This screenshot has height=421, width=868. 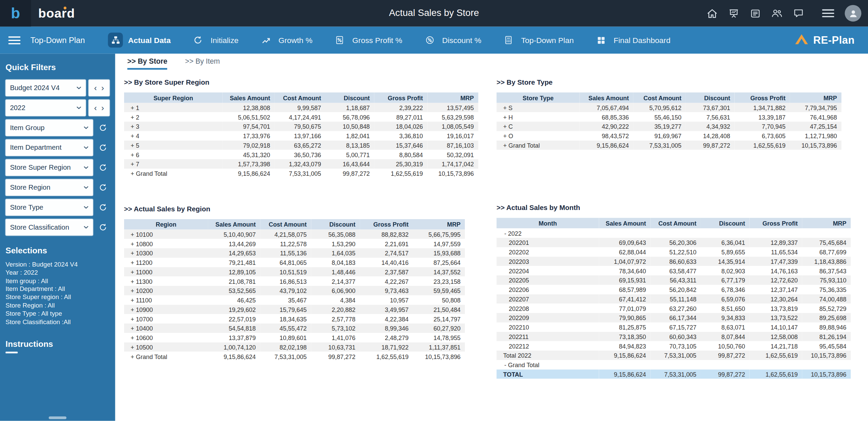 I want to click on filter-select-store-super-region: Store Super Region, so click(x=49, y=167).